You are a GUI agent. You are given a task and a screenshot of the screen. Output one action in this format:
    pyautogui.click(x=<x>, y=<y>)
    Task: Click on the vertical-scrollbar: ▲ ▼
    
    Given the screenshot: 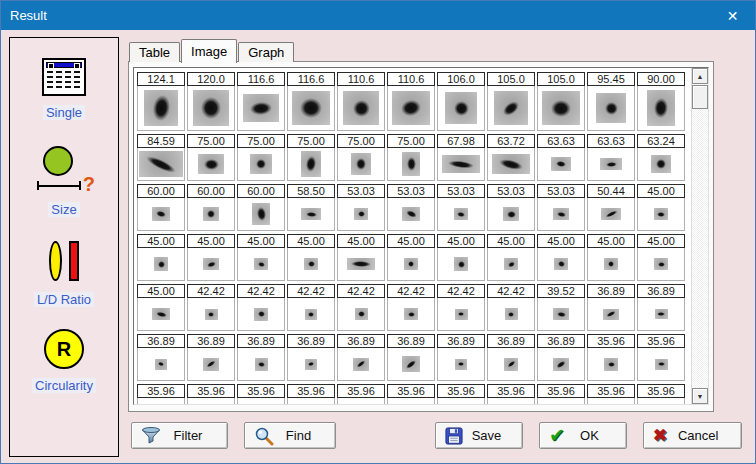 What is the action you would take?
    pyautogui.click(x=700, y=236)
    